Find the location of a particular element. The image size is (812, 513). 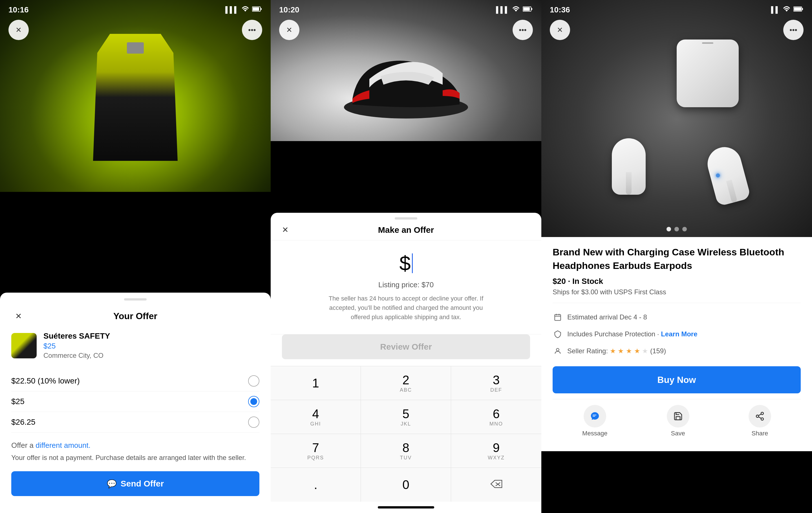

more-button-3: ••• is located at coordinates (793, 30).